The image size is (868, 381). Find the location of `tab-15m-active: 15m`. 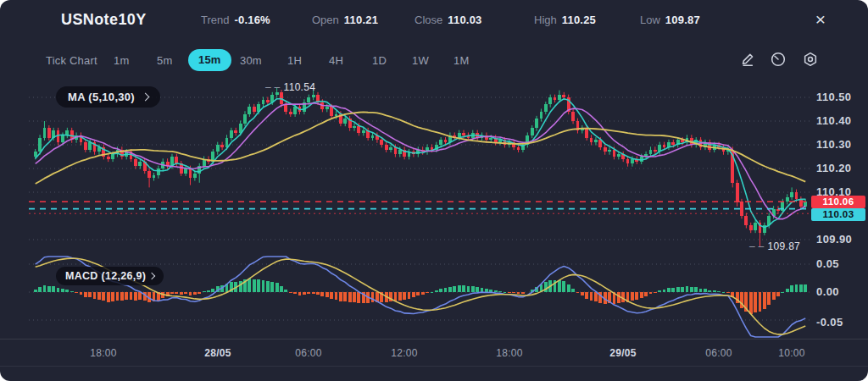

tab-15m-active: 15m is located at coordinates (210, 60).